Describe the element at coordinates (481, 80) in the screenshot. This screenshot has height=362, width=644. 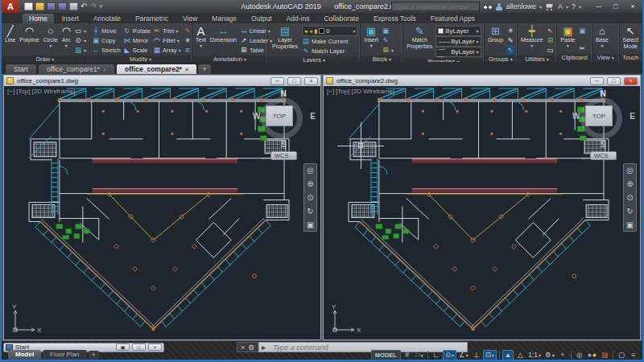
I see `drawing-window-2-titlebar: office_compare2.dwg ─ □ ×` at that location.